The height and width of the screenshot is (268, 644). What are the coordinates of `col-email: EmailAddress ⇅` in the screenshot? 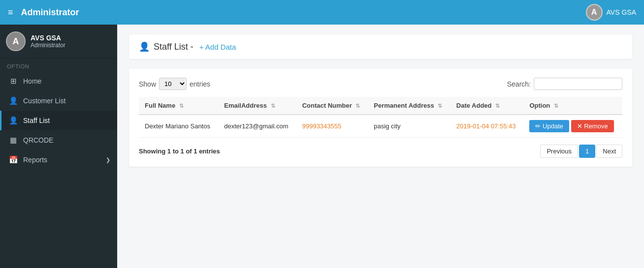 It's located at (257, 106).